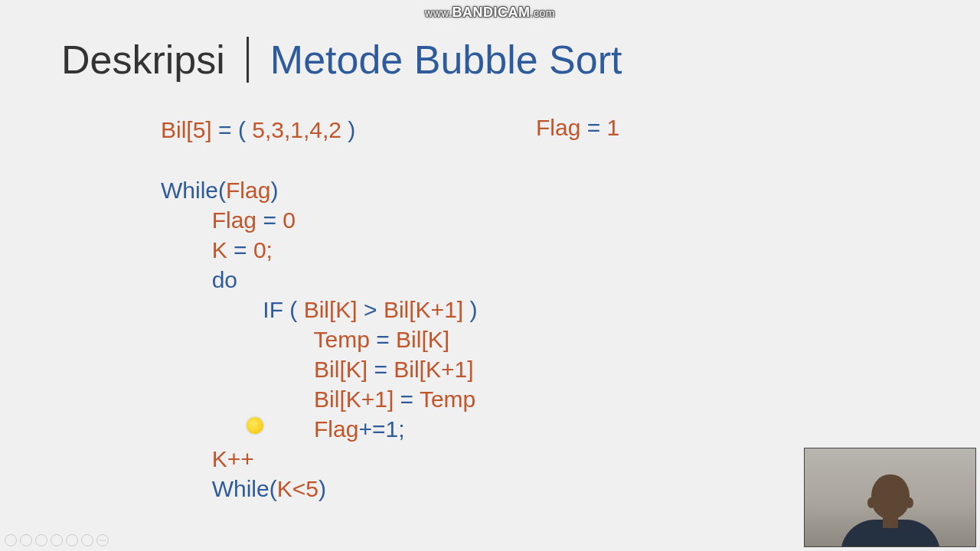 The image size is (980, 551). What do you see at coordinates (318, 130) in the screenshot?
I see `decl-bil: Bil[5] = ( 5,3,1,4,2 )` at bounding box center [318, 130].